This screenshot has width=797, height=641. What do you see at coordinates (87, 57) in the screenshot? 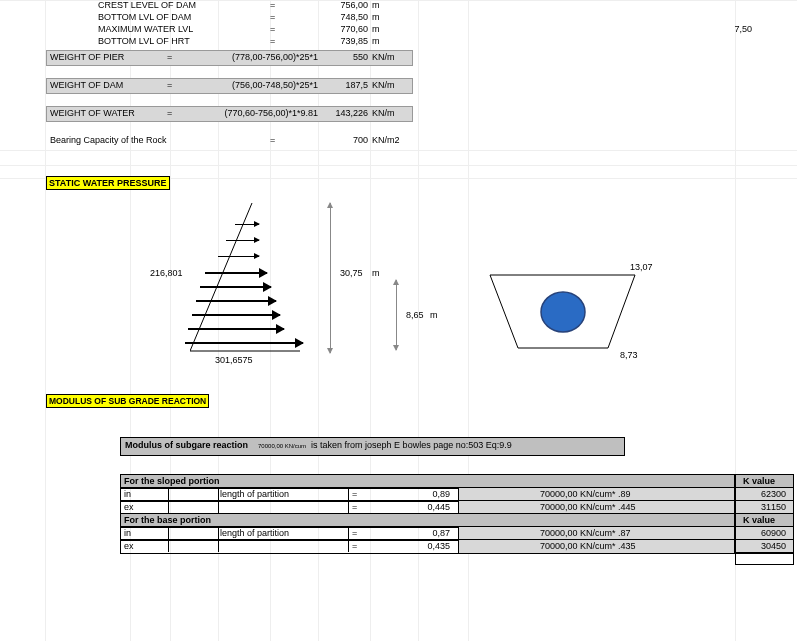
I see `weight-pier-lbl: WEIGHT OF PIER` at bounding box center [87, 57].